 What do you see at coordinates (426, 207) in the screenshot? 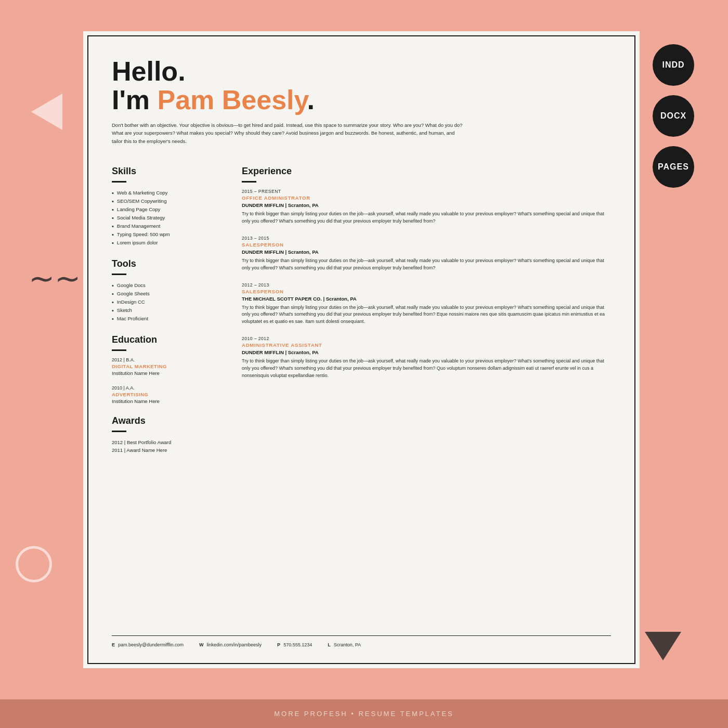
I see `experience-entry: 2015 – PRESENT OFFICE ADMINISTRATOR DUND…` at bounding box center [426, 207].